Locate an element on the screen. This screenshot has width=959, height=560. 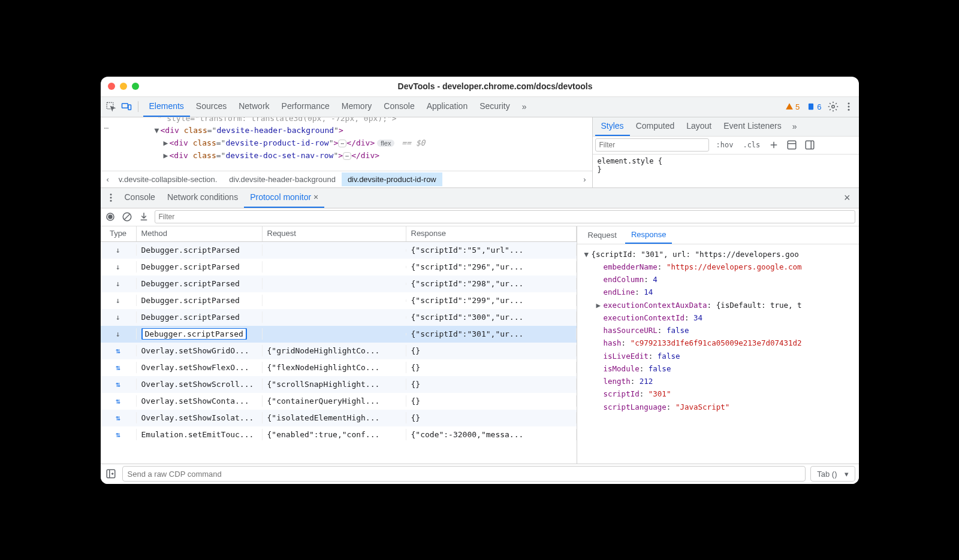
warnings-badge: 5 is located at coordinates (792, 107).